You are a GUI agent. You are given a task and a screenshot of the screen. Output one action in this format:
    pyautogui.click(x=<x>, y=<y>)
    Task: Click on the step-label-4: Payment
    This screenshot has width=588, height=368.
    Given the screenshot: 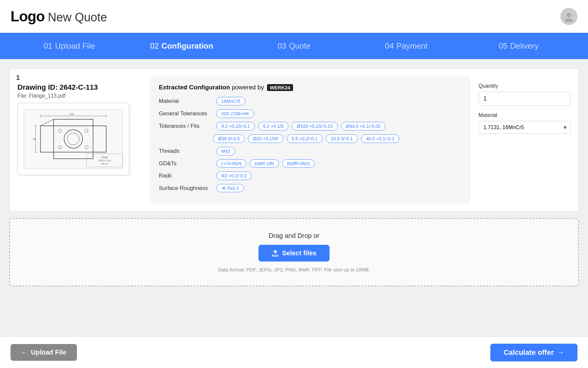 What is the action you would take?
    pyautogui.click(x=412, y=46)
    